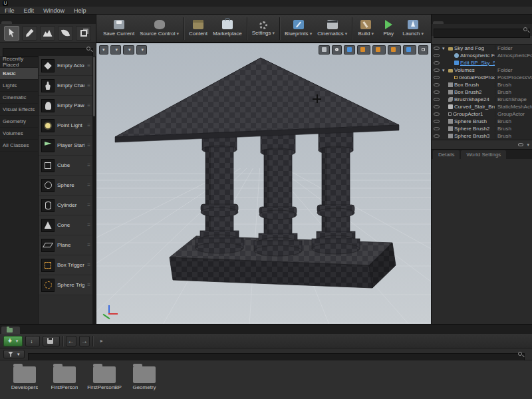  What do you see at coordinates (350, 50) in the screenshot?
I see `transform-scale-icon` at bounding box center [350, 50].